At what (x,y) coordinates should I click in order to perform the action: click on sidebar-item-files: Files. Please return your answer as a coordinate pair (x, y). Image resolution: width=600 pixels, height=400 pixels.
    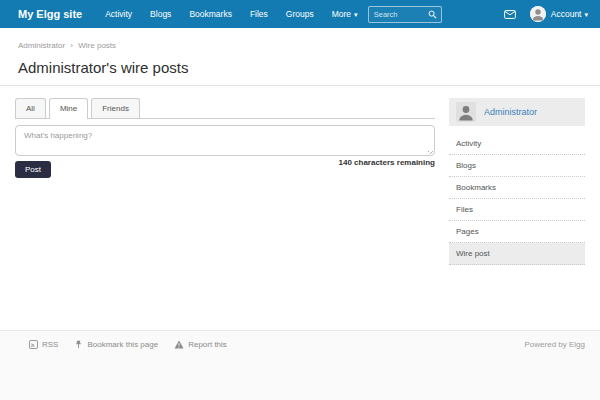
    Looking at the image, I should click on (517, 210).